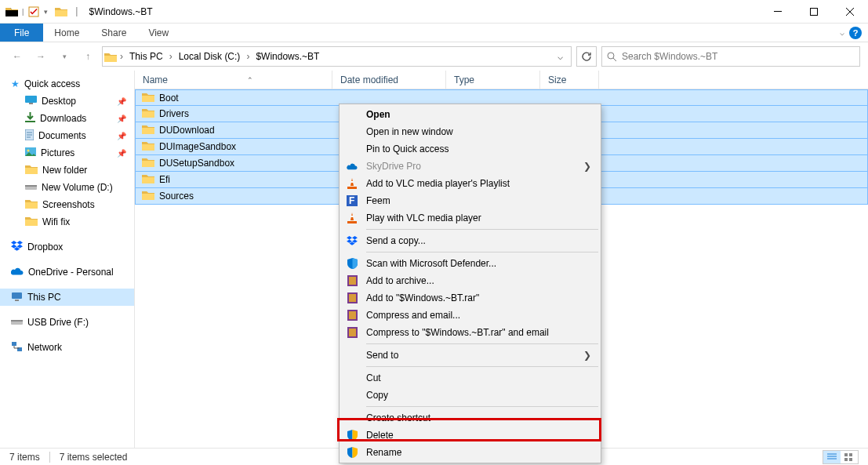 The image size is (868, 465). Describe the element at coordinates (377, 395) in the screenshot. I see `cm-label: Copy` at that location.